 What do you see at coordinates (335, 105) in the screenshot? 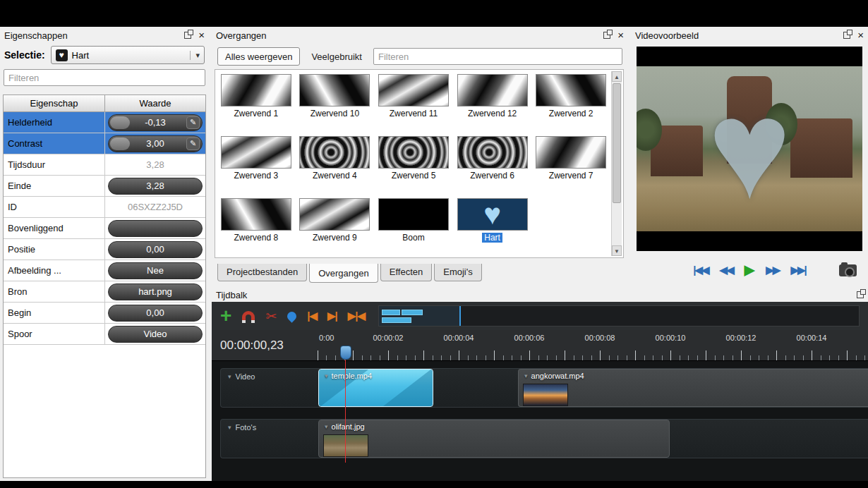
I see `transition-item: Zwervend 10` at bounding box center [335, 105].